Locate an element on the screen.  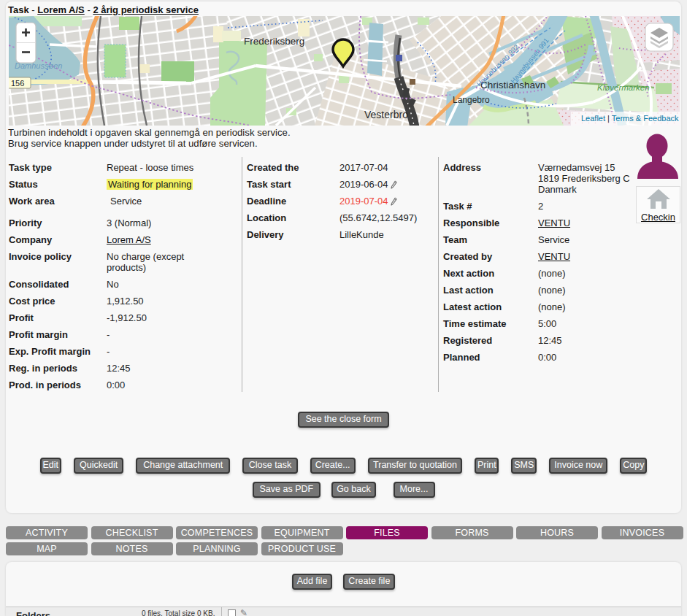
svg-text: Frederiksberg is located at coordinates (275, 41).